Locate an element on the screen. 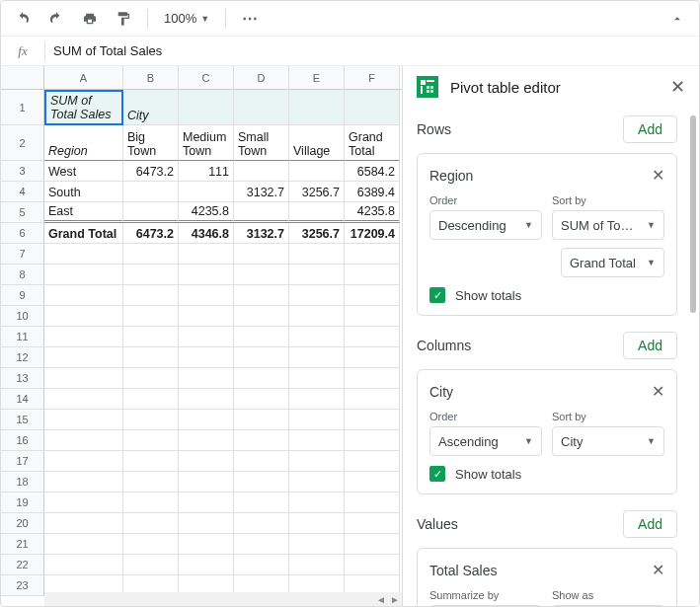 The height and width of the screenshot is (607, 700). zoom-dropdown: 100%▼ is located at coordinates (187, 18).